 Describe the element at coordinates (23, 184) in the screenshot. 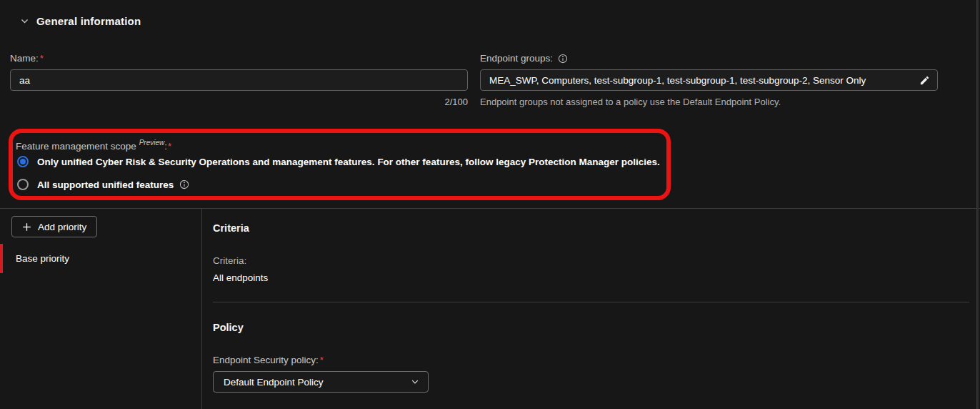

I see `radio-unselected-icon` at that location.